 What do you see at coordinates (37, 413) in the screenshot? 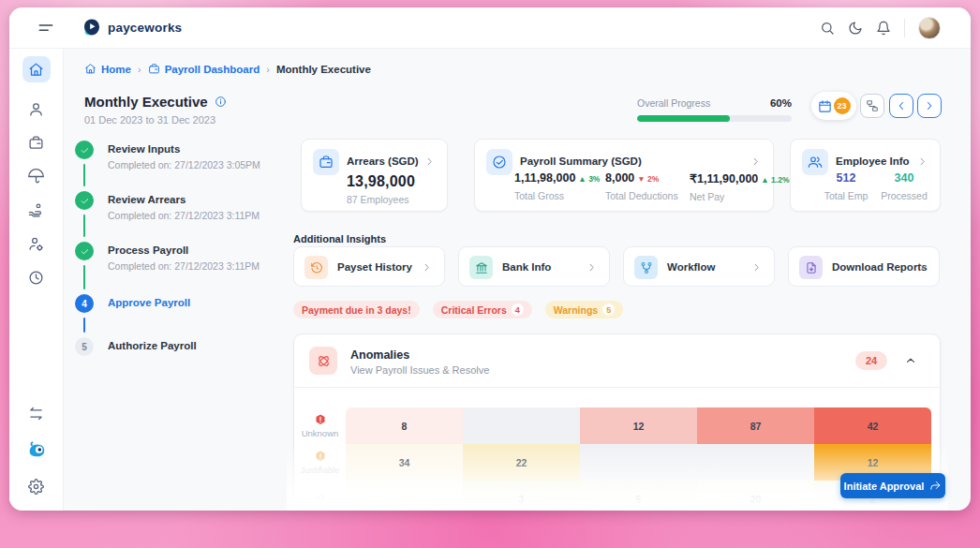
I see `sidebar-item-transfer` at bounding box center [37, 413].